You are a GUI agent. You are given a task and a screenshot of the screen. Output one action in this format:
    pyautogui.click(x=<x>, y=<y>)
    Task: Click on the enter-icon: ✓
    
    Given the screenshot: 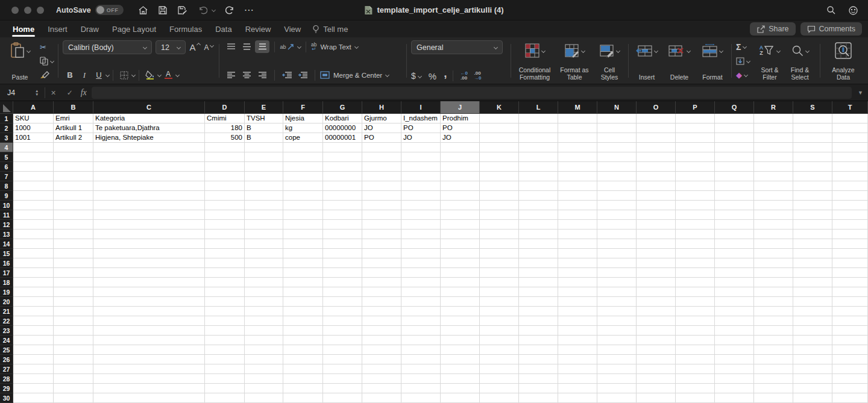 What is the action you would take?
    pyautogui.click(x=70, y=93)
    